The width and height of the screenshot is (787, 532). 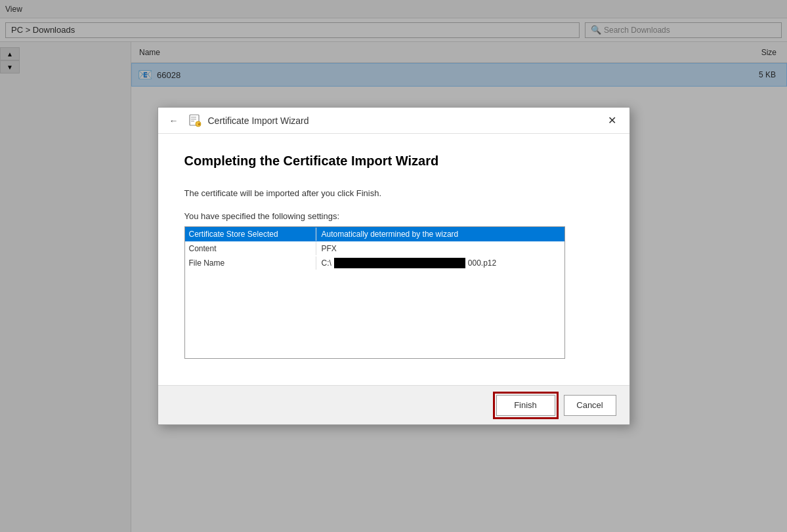 I want to click on settings-table: Certificate Store Selected Automatically…, so click(x=375, y=293).